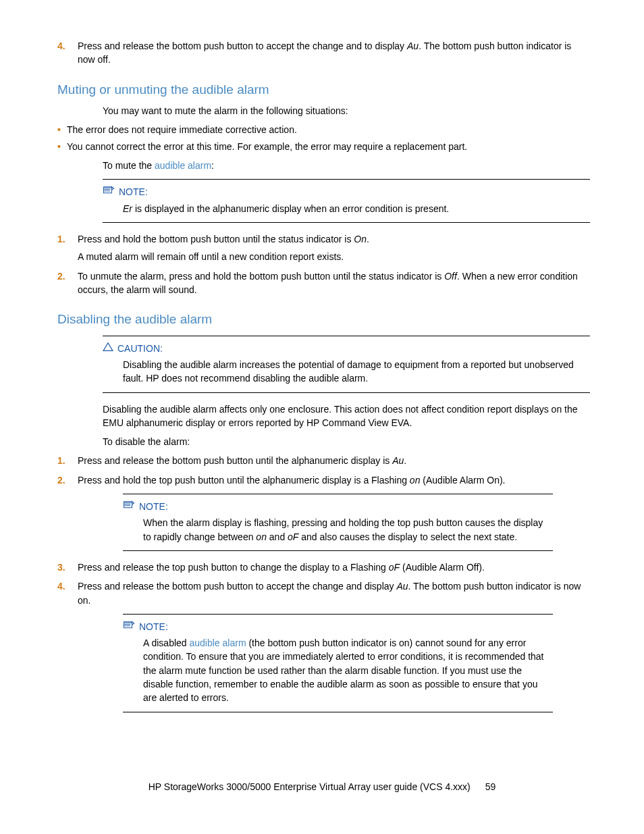  I want to click on note-body: Er is displayed in the alphanumeric disp…, so click(356, 209).